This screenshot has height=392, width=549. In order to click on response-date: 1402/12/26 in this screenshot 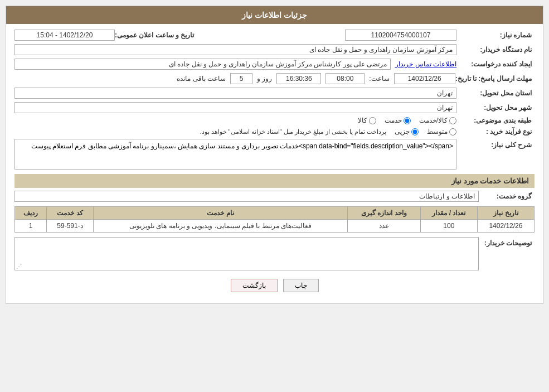, I will do `click(425, 79)`.